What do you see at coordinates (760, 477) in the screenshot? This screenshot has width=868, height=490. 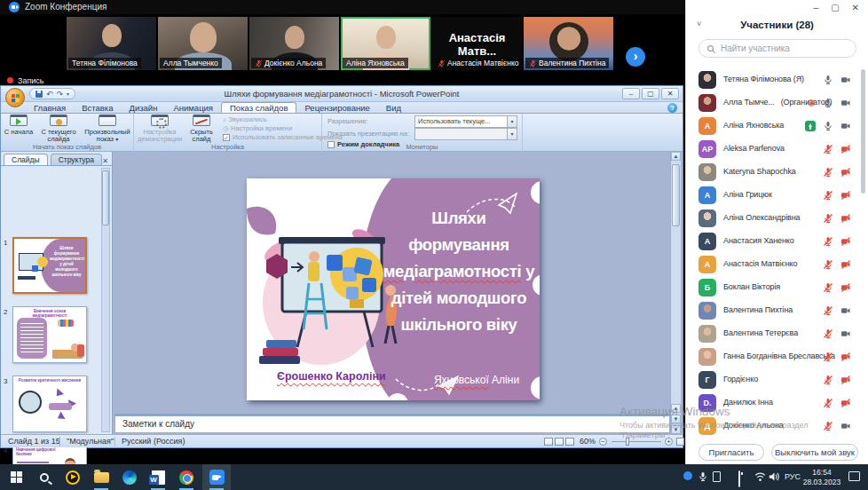 I see `tray-wifi-icon` at bounding box center [760, 477].